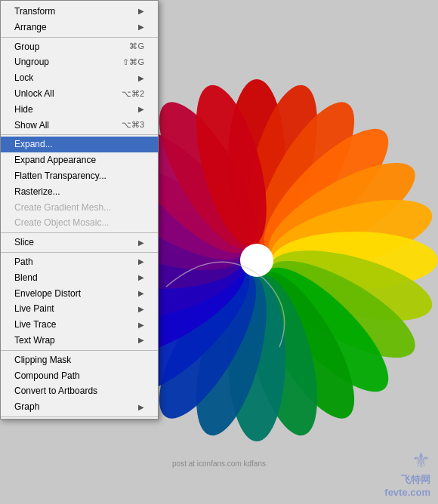 Image resolution: width=438 pixels, height=504 pixels. I want to click on menu-item-blend: Blend ▶, so click(79, 278).